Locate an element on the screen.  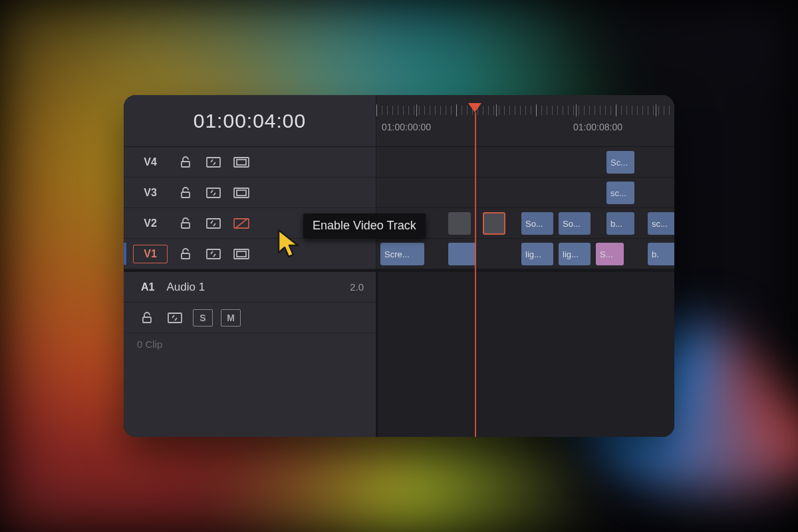
timecode-display: 01:00:04:00 is located at coordinates (250, 121).